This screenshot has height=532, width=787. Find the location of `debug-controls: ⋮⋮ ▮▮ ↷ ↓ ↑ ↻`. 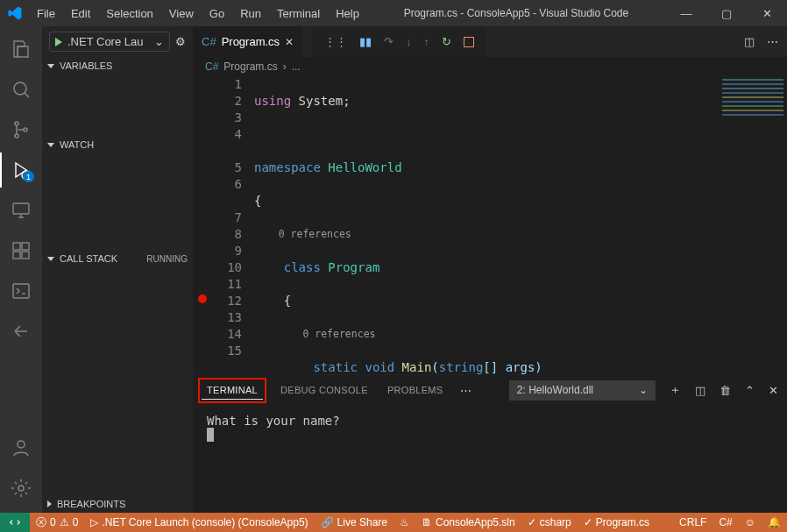

debug-controls: ⋮⋮ ▮▮ ↷ ↓ ↑ ↻ is located at coordinates (400, 42).